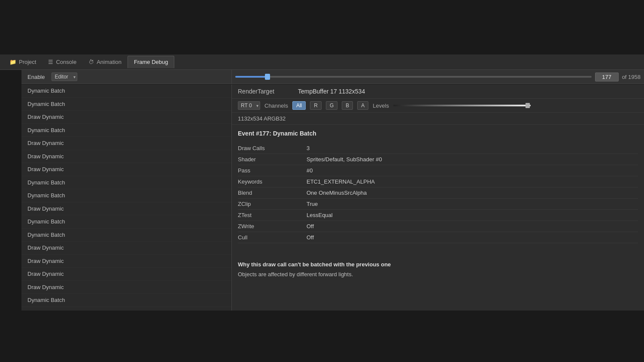 This screenshot has width=644, height=362. Describe the element at coordinates (272, 204) in the screenshot. I see `detail-key: ZClip` at that location.